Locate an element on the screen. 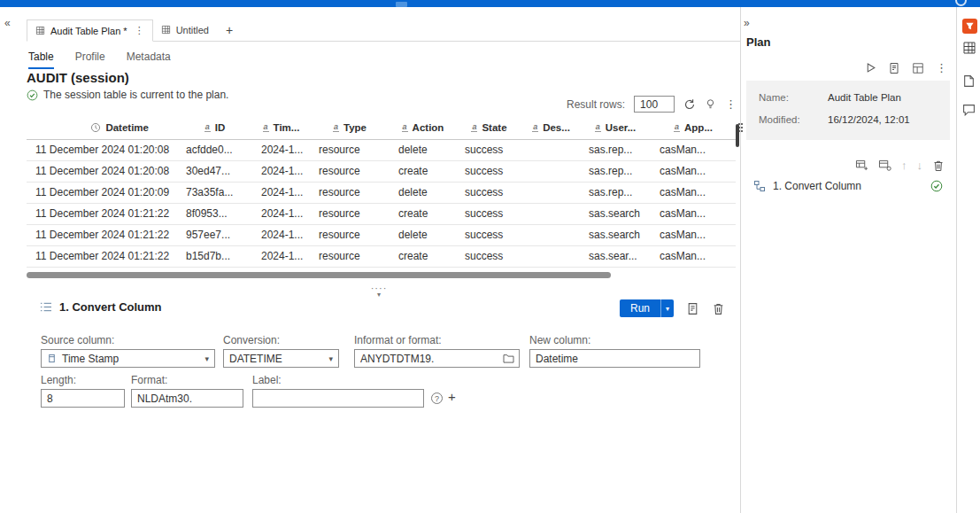 The image size is (980, 513). folder-browse-icon is located at coordinates (508, 358).